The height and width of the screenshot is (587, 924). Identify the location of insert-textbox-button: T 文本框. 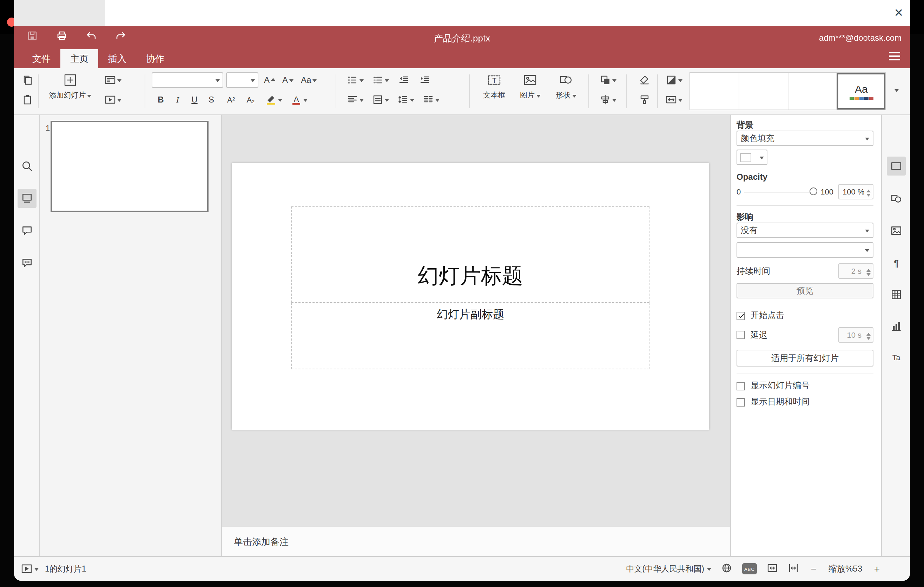
(494, 91).